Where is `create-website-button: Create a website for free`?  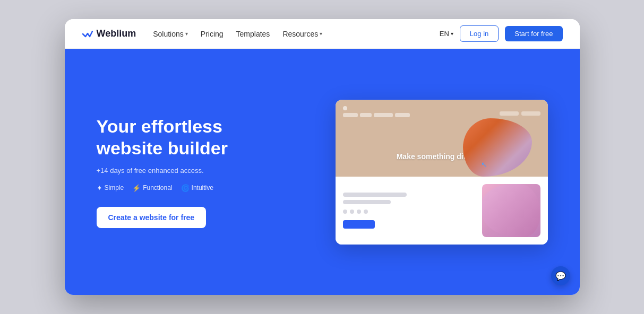
create-website-button: Create a website for free is located at coordinates (152, 217).